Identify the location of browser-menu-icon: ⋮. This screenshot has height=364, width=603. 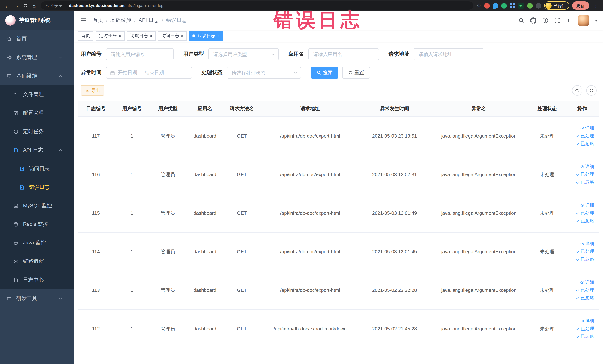
(596, 6).